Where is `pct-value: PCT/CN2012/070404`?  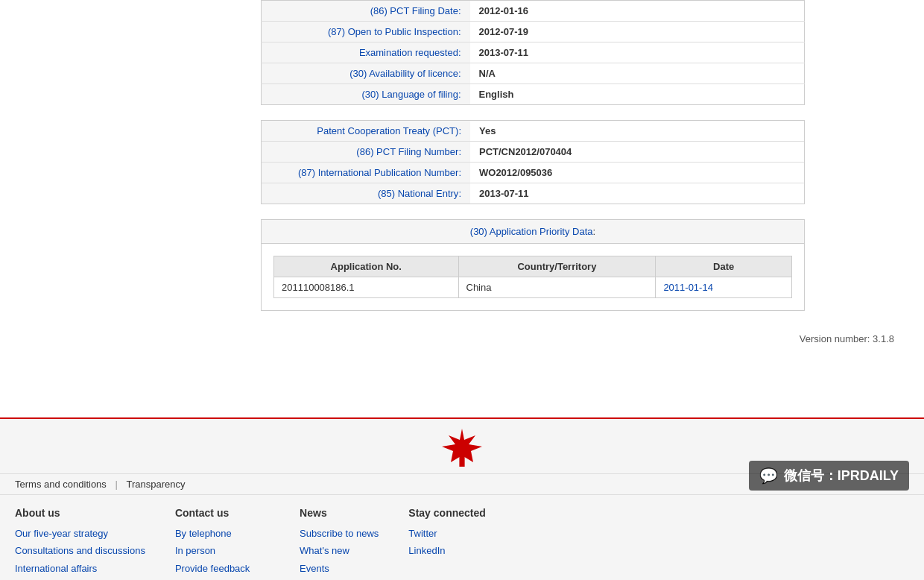 pct-value: PCT/CN2012/070404 is located at coordinates (637, 152).